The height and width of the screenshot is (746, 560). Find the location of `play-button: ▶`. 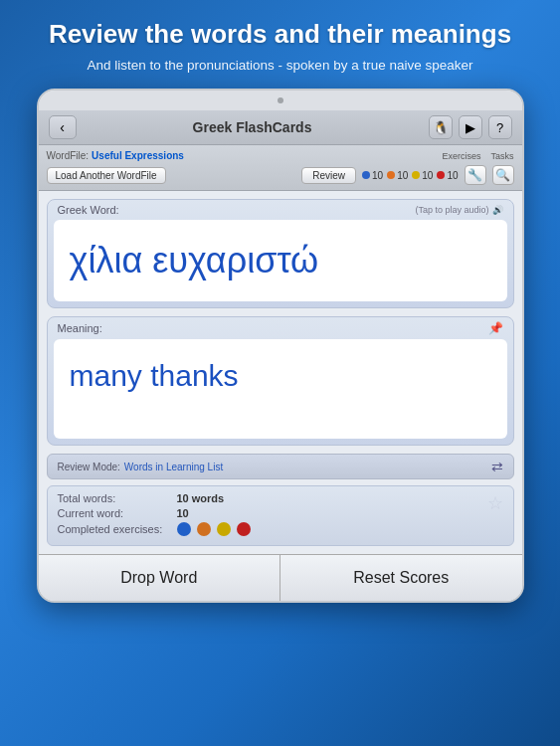

play-button: ▶ is located at coordinates (470, 127).